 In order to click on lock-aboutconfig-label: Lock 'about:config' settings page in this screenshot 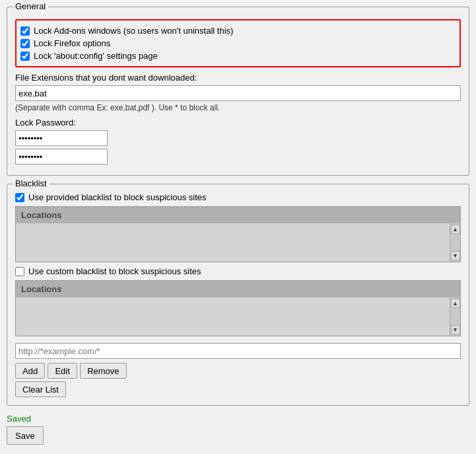, I will do `click(96, 56)`.